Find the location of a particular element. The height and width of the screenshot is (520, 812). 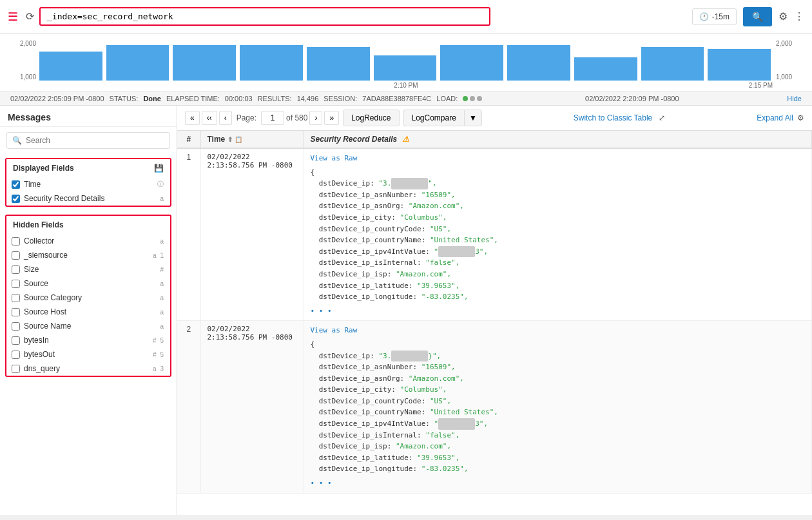

field-source-category-checkbox is located at coordinates (15, 298).